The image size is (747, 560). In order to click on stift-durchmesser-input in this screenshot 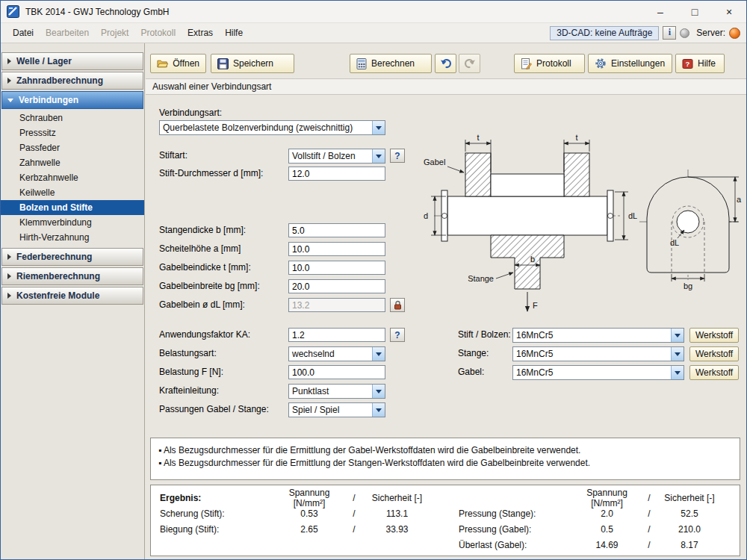, I will do `click(337, 173)`.